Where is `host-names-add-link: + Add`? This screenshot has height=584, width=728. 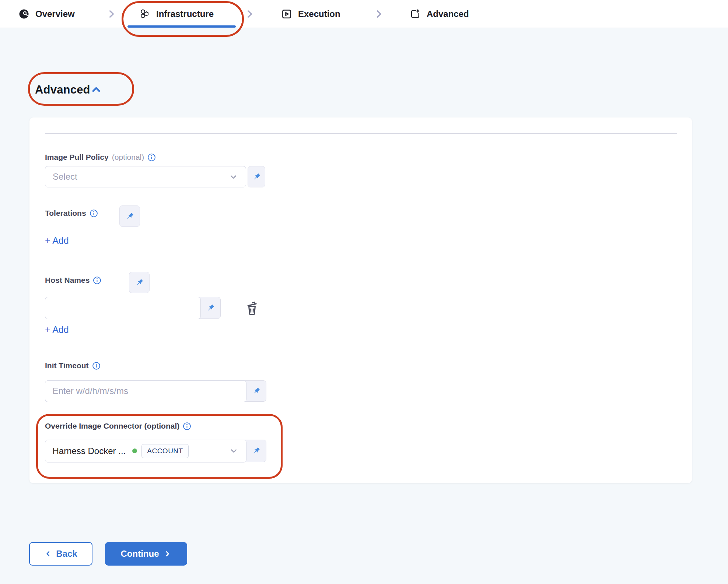
host-names-add-link: + Add is located at coordinates (57, 330).